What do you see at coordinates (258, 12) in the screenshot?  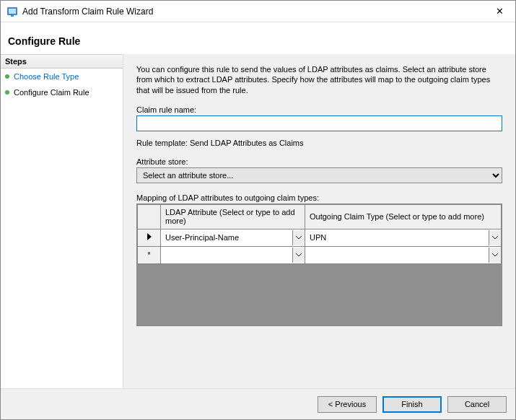 I see `titlebar: Add Transform Claim Rule Wizard ✕` at bounding box center [258, 12].